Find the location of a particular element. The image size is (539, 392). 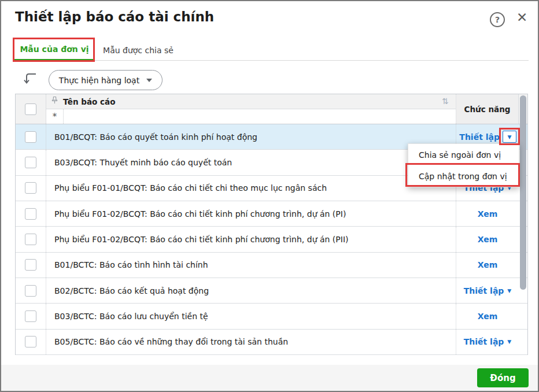

tab-unit-templates: Mẫu của đơn vị is located at coordinates (54, 50).